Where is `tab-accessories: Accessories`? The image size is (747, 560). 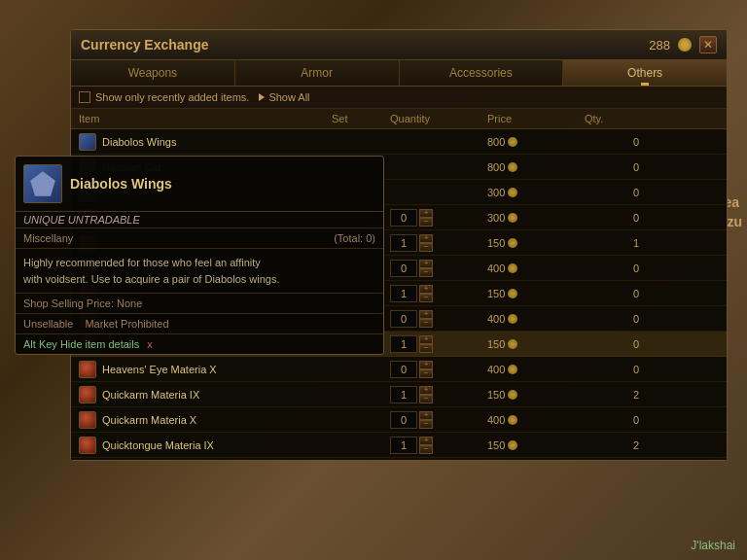
tab-accessories: Accessories is located at coordinates (482, 73).